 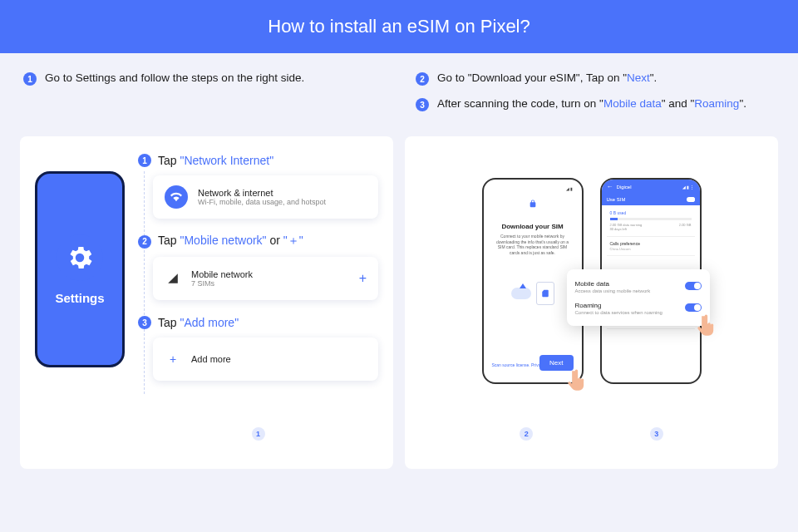 What do you see at coordinates (258, 347) in the screenshot?
I see `step-3: 3 Tap "Add more" + Add more` at bounding box center [258, 347].